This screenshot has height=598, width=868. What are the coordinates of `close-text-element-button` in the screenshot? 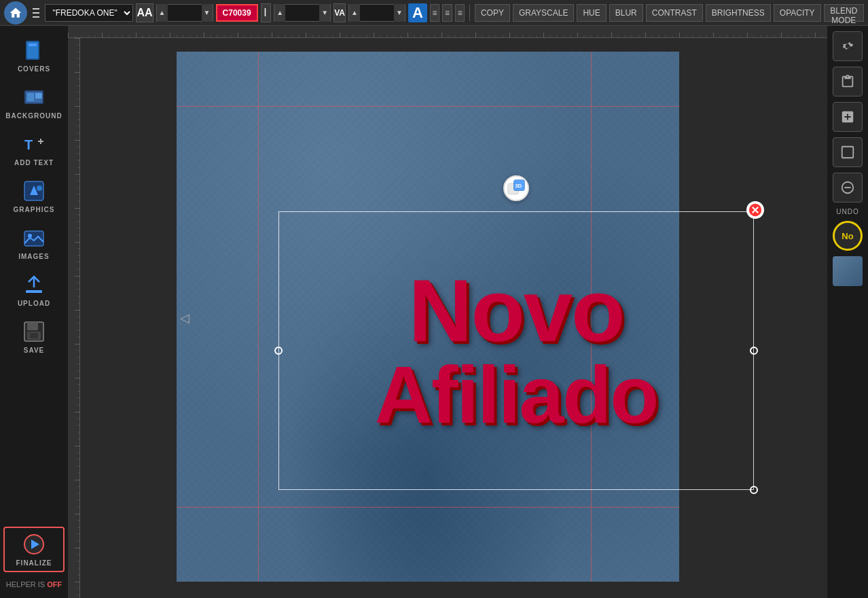 It's located at (755, 210).